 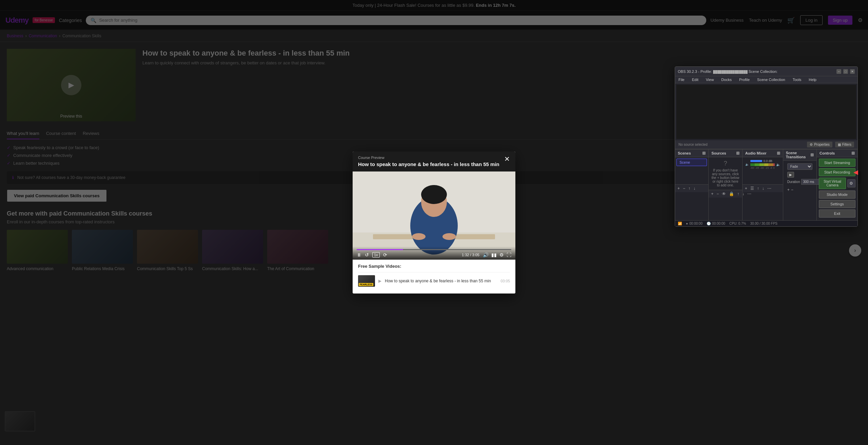 I want to click on controls-row: ⏸ ↺ 1x ⟳ 1:32 / 3:05 🔊 ▮▮ ⚙ ⛶, so click(x=434, y=255).